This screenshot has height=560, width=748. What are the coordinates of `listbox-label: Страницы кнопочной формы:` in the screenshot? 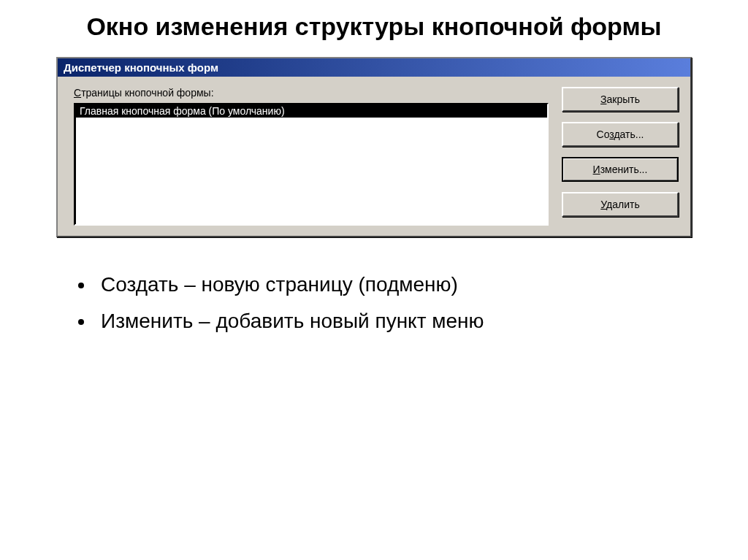 It's located at (311, 93).